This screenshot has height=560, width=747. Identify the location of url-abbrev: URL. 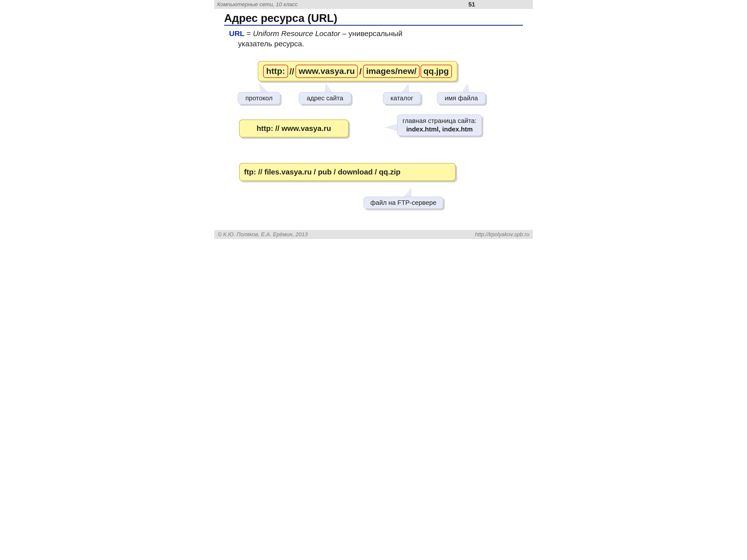
(237, 33).